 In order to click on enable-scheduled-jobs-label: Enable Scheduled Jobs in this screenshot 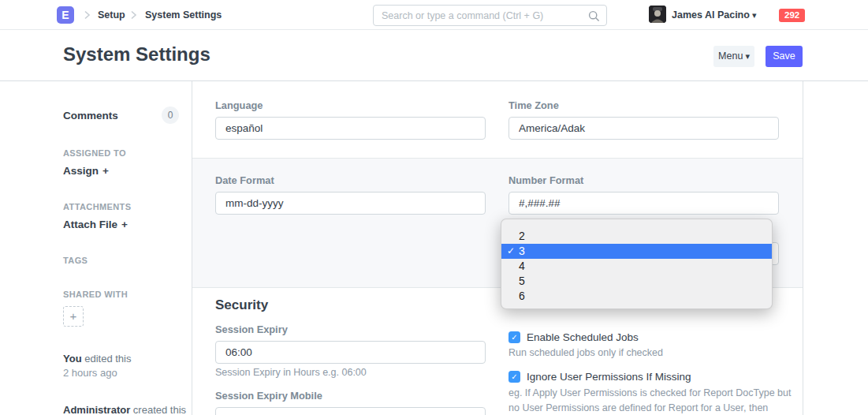, I will do `click(583, 338)`.